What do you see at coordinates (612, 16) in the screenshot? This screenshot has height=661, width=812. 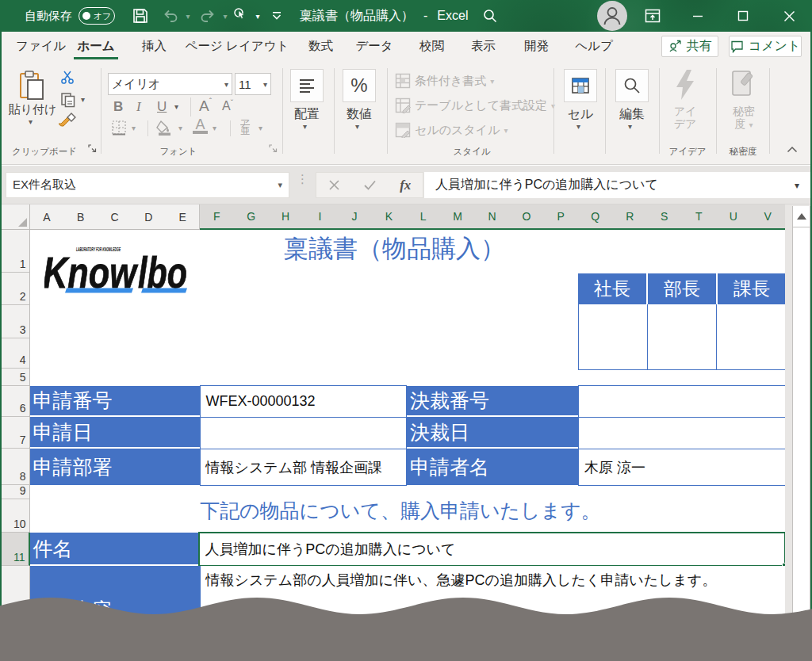 I see `account-avatar` at bounding box center [612, 16].